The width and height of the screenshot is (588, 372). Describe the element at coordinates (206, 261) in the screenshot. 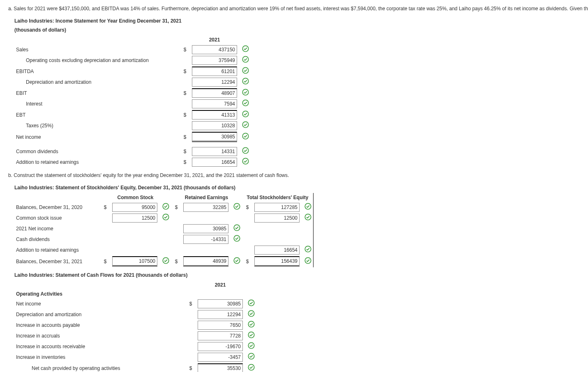

I see `se-bal21-re-input: 48939` at that location.